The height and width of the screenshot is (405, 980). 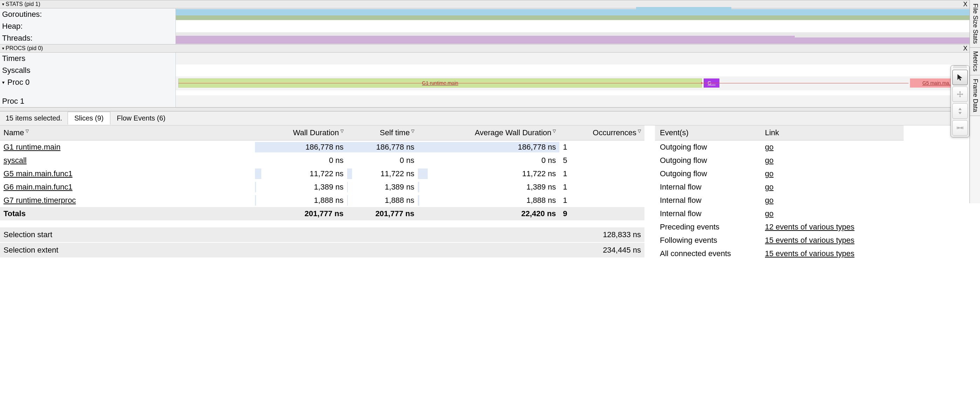 I want to click on selection-info: Selection start 128,833 ns Selection ext…, so click(x=322, y=243).